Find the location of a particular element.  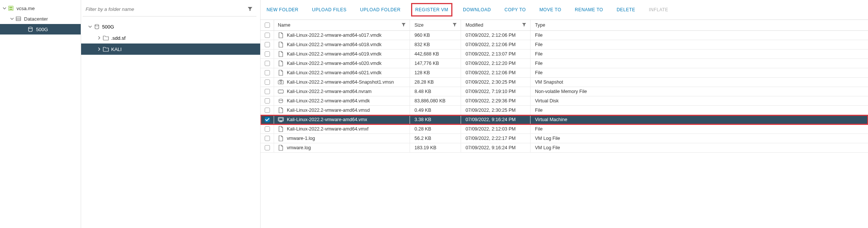

row-modified-cell: 07/09/2022, 2:12:03 PM is located at coordinates (496, 129).